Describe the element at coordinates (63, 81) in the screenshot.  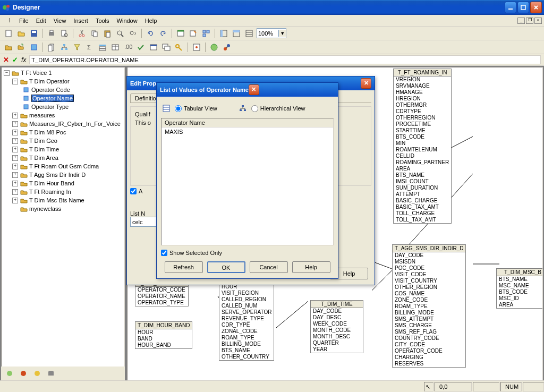
I see `tree-open-class: −T Dim Operator` at that location.